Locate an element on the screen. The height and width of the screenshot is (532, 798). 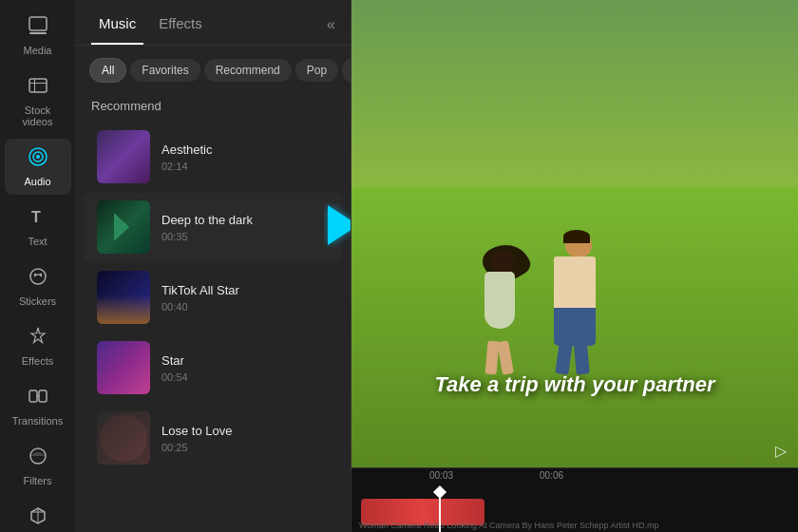
sidebar-item-transitions-label: Transitions is located at coordinates (38, 421).